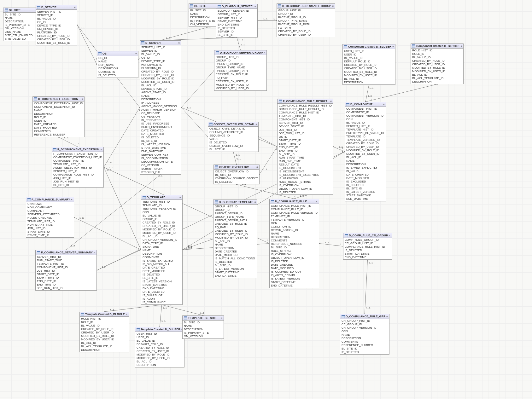 Image resolution: width=532 pixels, height=399 pixels. I want to click on entity-header: Component Created D_BLUSER«, so click(369, 47).